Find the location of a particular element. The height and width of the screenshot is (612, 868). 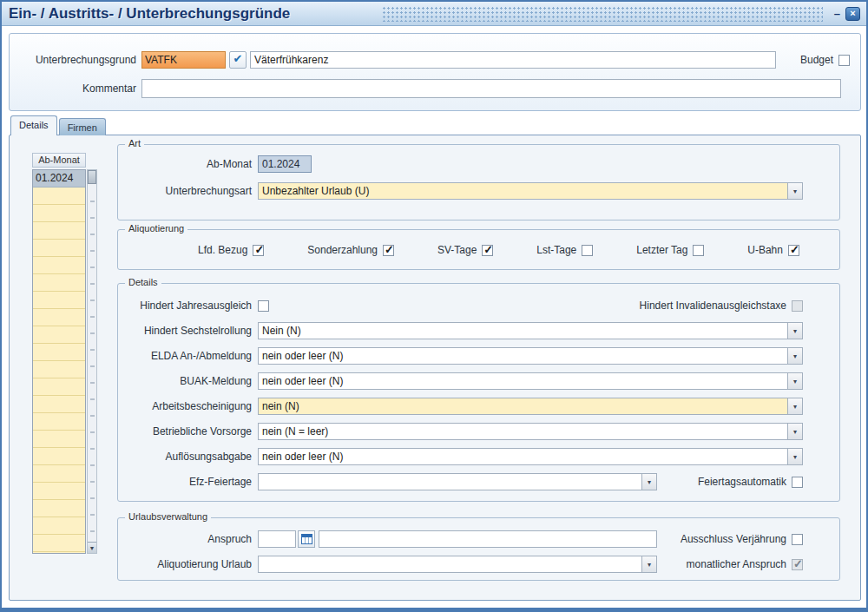

ausschluss-verjaehrung-label: Ausschluss Verjährung is located at coordinates (733, 539).